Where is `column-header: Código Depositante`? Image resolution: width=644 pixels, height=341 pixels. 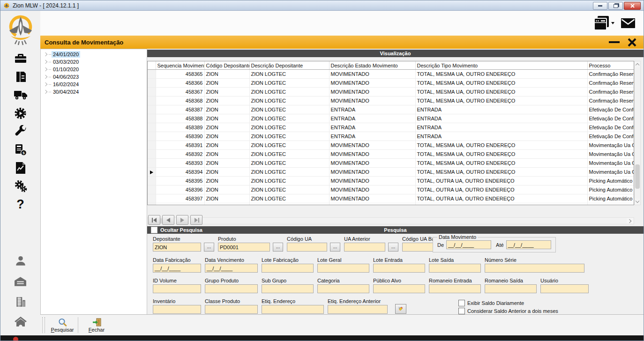
column-header: Código Depositante is located at coordinates (227, 66).